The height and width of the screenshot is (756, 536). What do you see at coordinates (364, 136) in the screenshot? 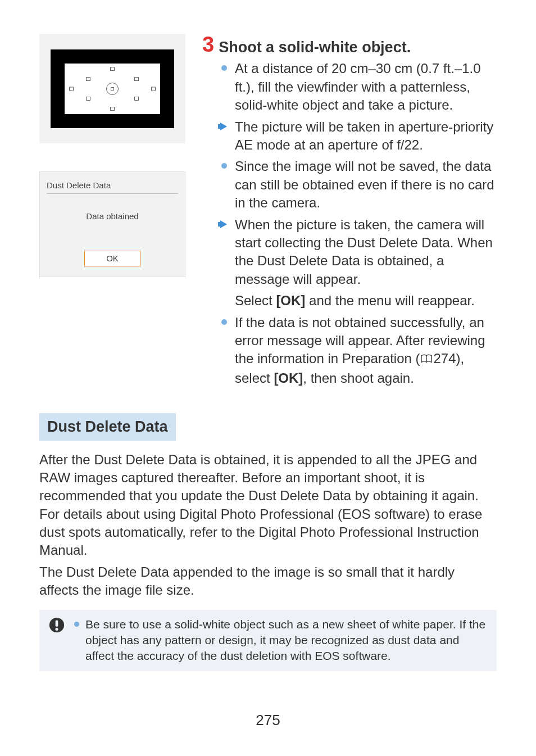
I see `step-item-text: The picture will be taken in aperture-pr…` at bounding box center [364, 136].